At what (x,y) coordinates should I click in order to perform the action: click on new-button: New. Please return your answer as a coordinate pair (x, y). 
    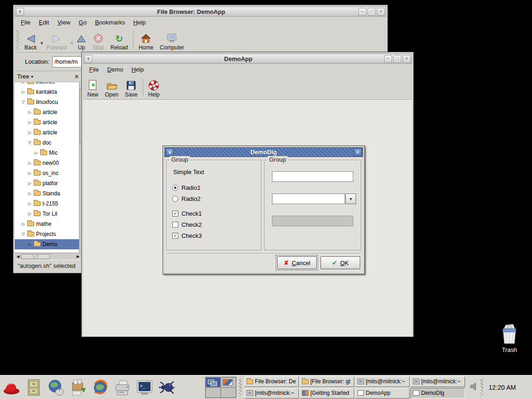
    Looking at the image, I should click on (93, 87).